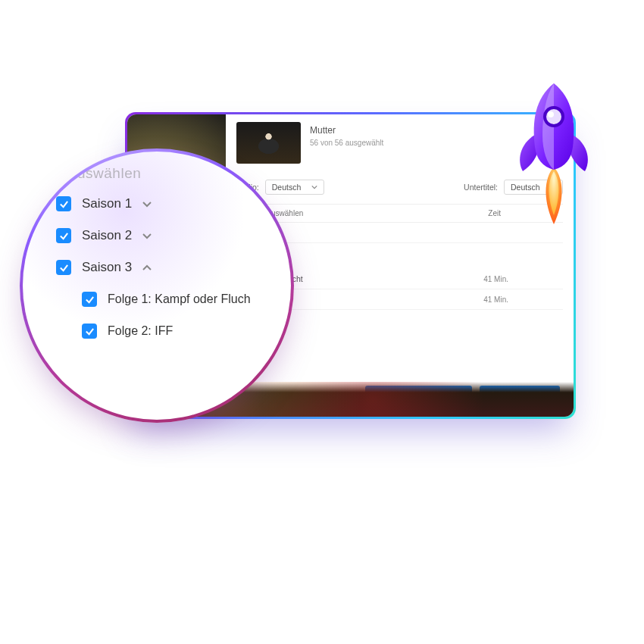 The image size is (644, 644). I want to click on season-label: Saison 3, so click(107, 267).